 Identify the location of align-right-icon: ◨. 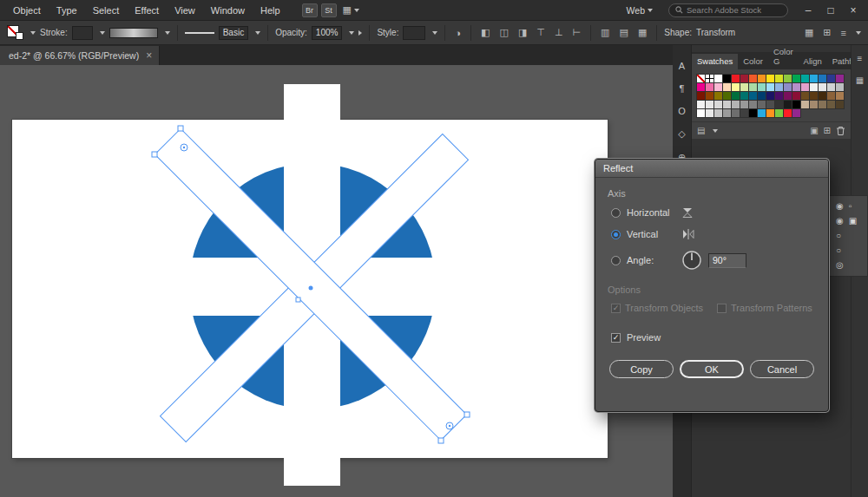
(523, 33).